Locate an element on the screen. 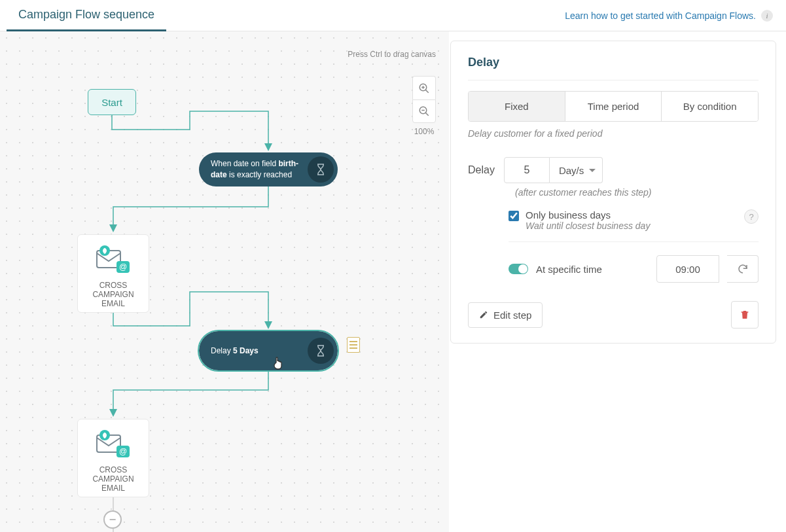  info-icon: i is located at coordinates (767, 16).